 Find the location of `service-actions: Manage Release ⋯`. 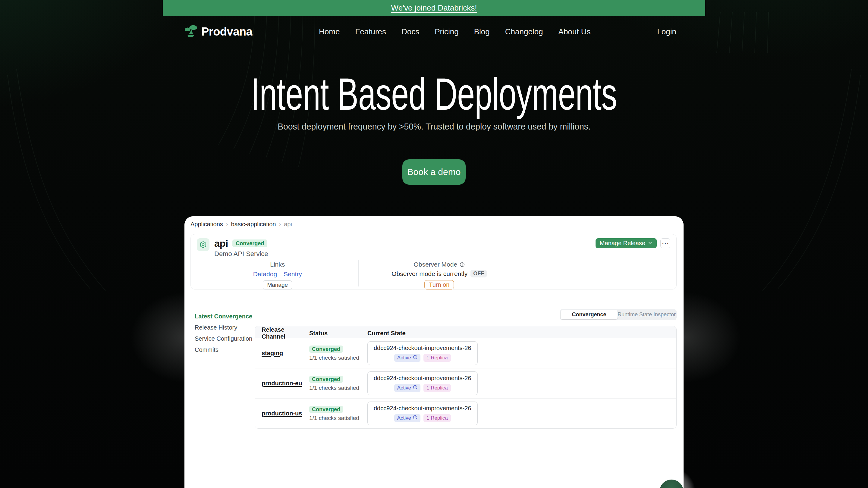

service-actions: Manage Release ⋯ is located at coordinates (633, 248).